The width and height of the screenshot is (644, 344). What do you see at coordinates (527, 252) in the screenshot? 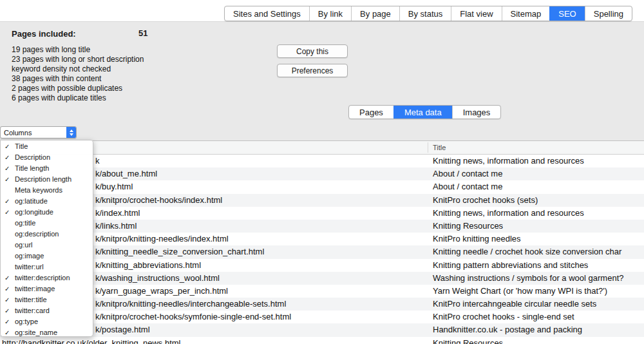
I see `title-cell: Knitting needle / crochet hook size conv…` at bounding box center [527, 252].